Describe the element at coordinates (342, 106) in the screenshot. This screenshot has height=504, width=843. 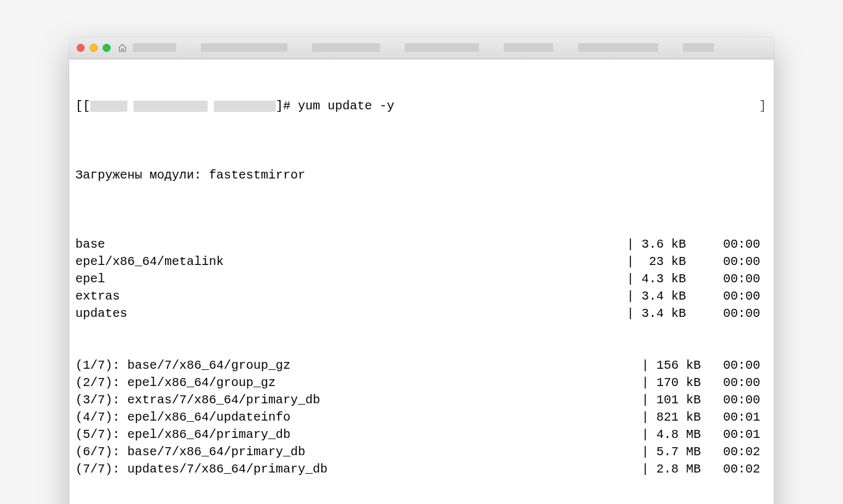
I see `command-text: yum update -y` at that location.